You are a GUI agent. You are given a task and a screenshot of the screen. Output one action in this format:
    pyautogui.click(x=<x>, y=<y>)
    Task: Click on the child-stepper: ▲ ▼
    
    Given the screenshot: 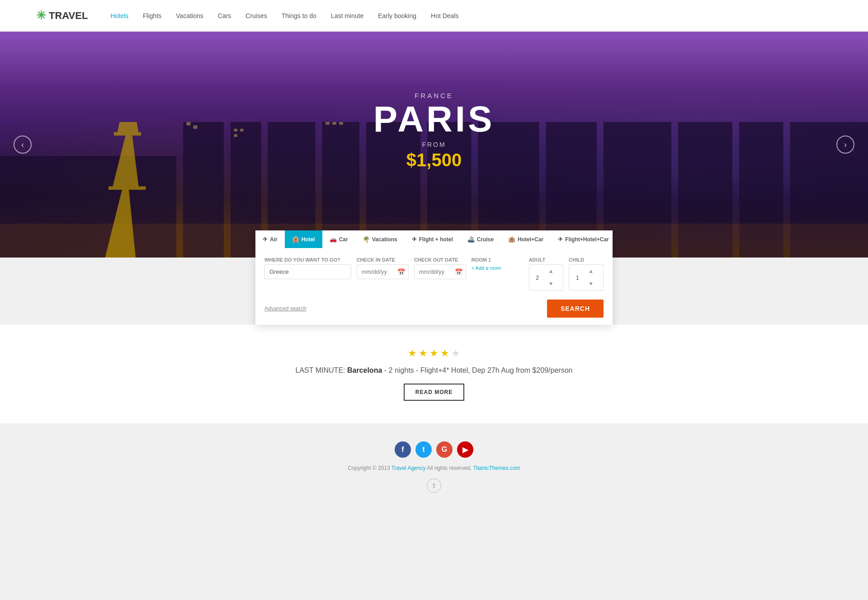 What is the action you would take?
    pyautogui.click(x=586, y=277)
    